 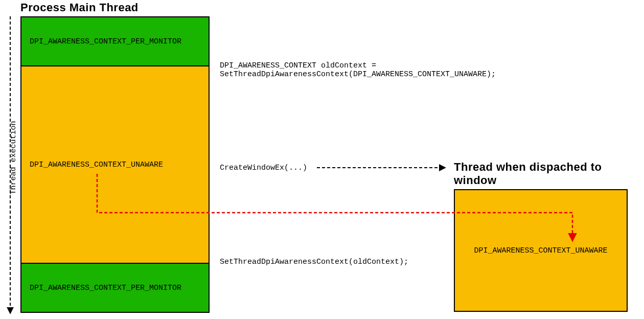 I want to click on annotation-create-window: CreateWindowEx(...), so click(x=264, y=168).